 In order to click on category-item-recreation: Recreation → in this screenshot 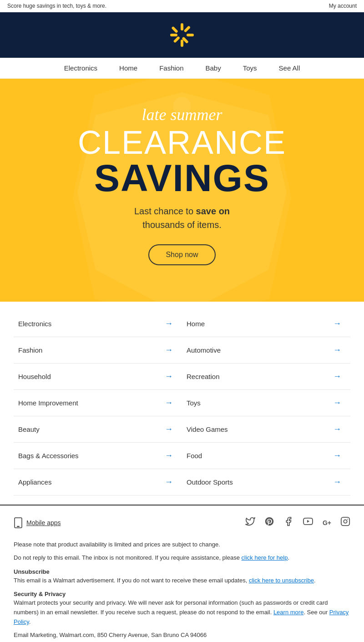, I will do `click(266, 377)`.